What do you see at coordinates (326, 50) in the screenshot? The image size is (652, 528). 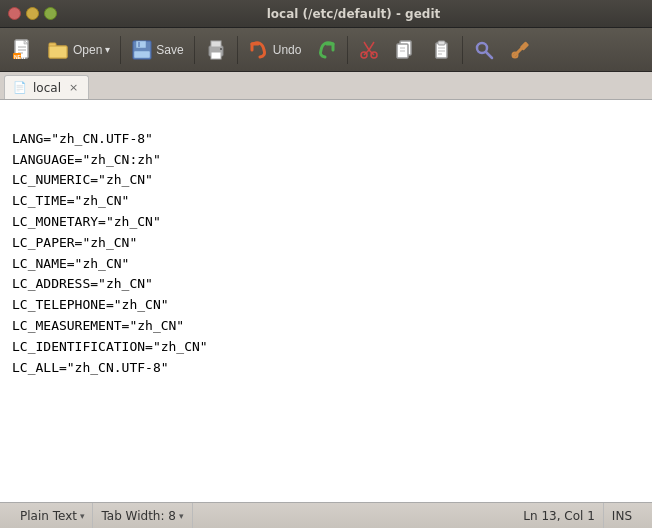 I see `redo-icon` at bounding box center [326, 50].